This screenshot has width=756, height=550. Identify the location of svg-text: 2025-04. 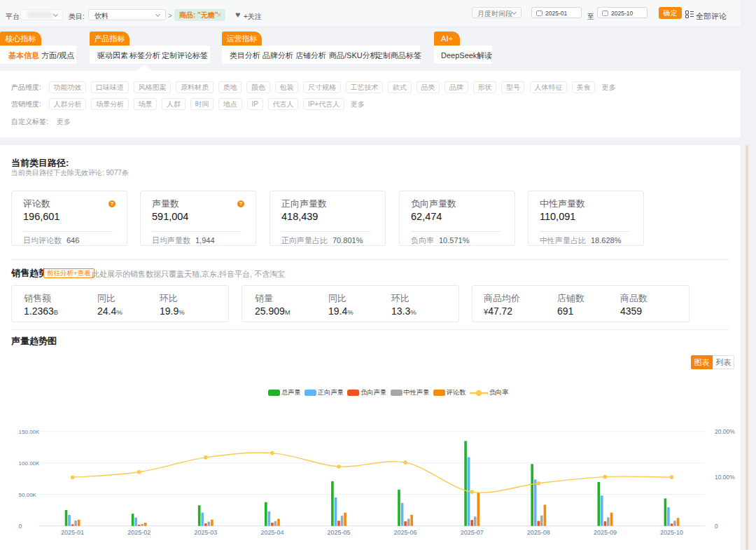
(272, 532).